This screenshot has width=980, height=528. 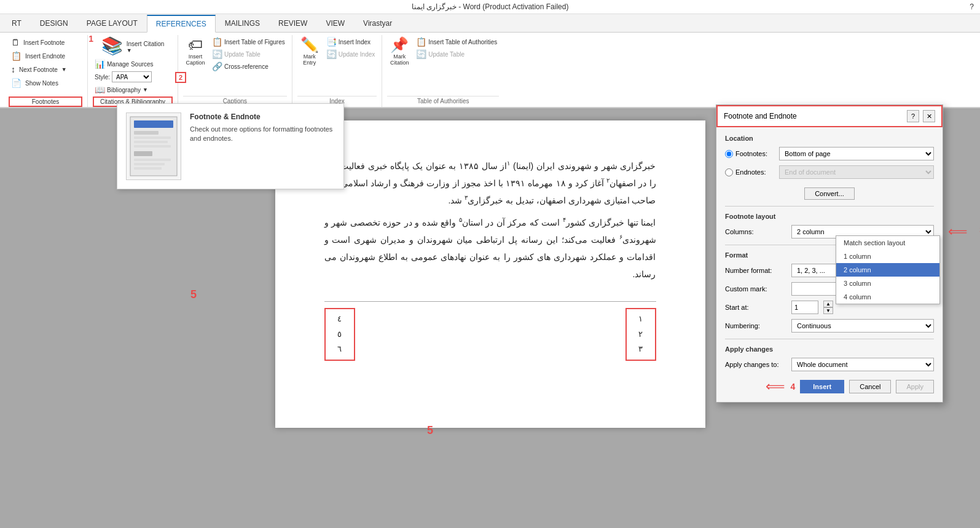 What do you see at coordinates (399, 60) in the screenshot?
I see `mark-citation-label: MarkCitation` at bounding box center [399, 60].